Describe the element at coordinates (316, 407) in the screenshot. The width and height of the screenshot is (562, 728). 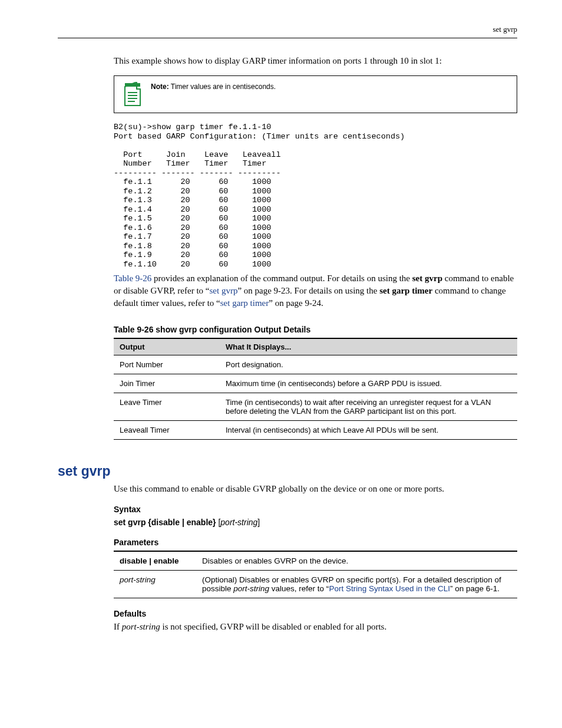
I see `table-row: Leave TimerTime (in centiseconds) to wai…` at that location.